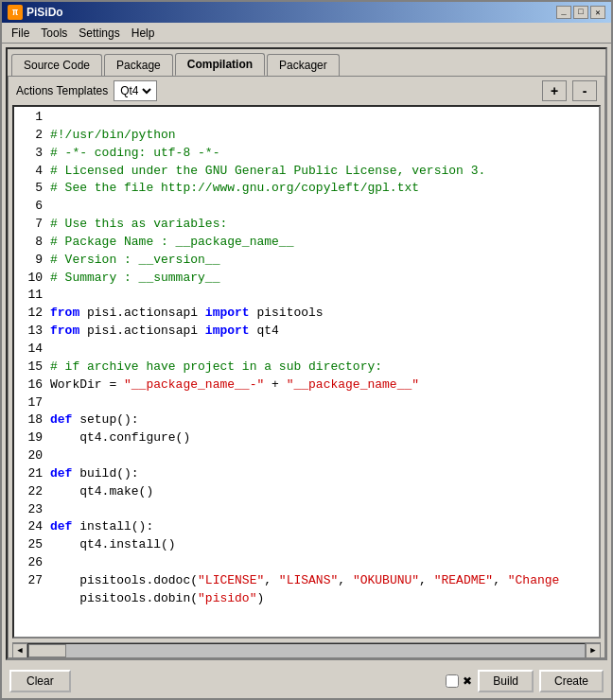  Describe the element at coordinates (30, 581) in the screenshot. I see `line-num-27: 27` at that location.